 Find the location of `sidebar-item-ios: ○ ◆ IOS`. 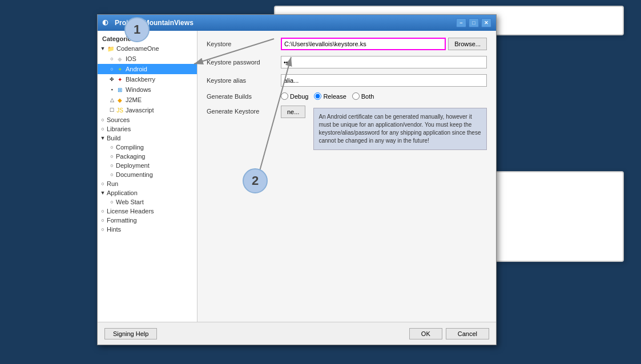

sidebar-item-ios: ○ ◆ IOS is located at coordinates (147, 59).